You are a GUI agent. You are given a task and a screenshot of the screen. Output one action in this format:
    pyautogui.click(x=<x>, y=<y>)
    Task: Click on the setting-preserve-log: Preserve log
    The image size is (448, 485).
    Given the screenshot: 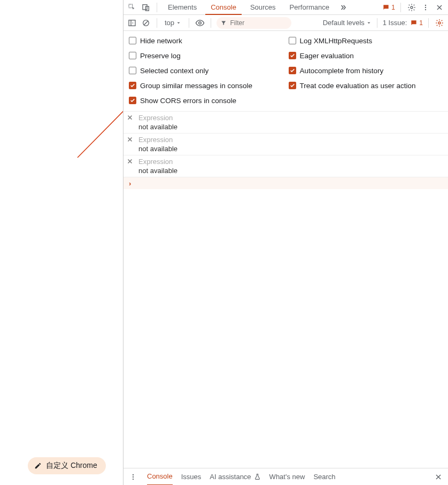 What is the action you would take?
    pyautogui.click(x=206, y=56)
    